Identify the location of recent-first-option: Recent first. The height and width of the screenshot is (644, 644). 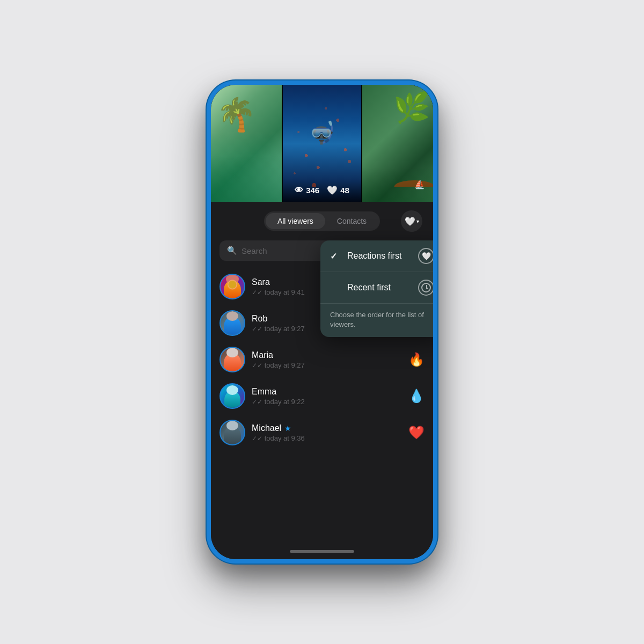
(377, 288).